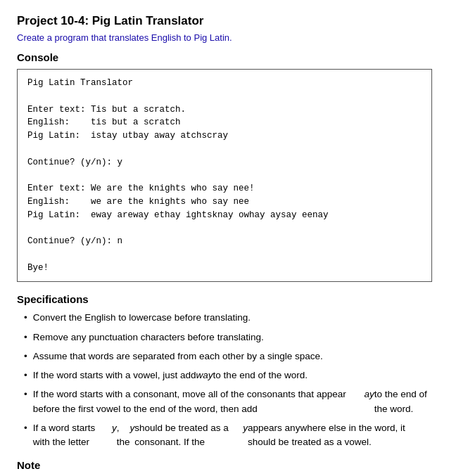 The image size is (449, 476). What do you see at coordinates (224, 21) in the screenshot?
I see `page-title: Project 10-4: Pig Latin Translator` at bounding box center [224, 21].